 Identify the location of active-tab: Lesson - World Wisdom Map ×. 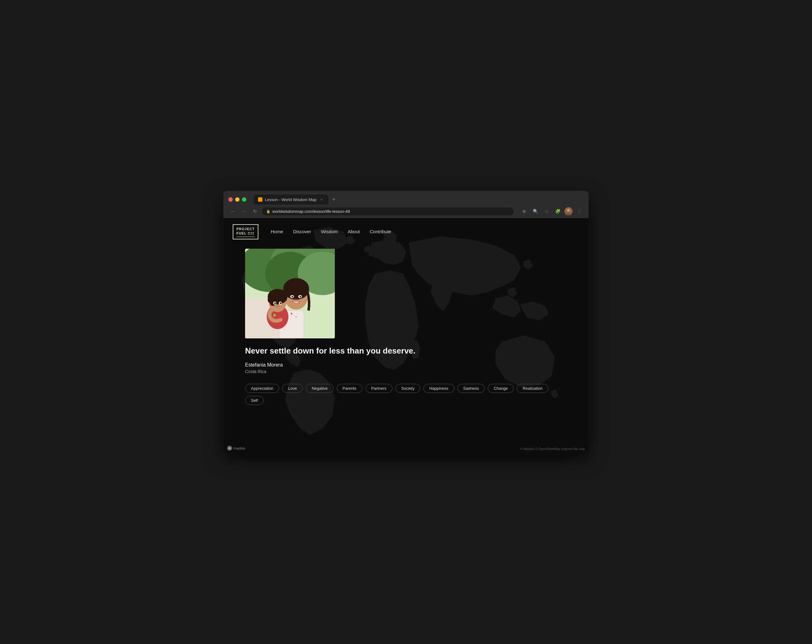
(291, 199).